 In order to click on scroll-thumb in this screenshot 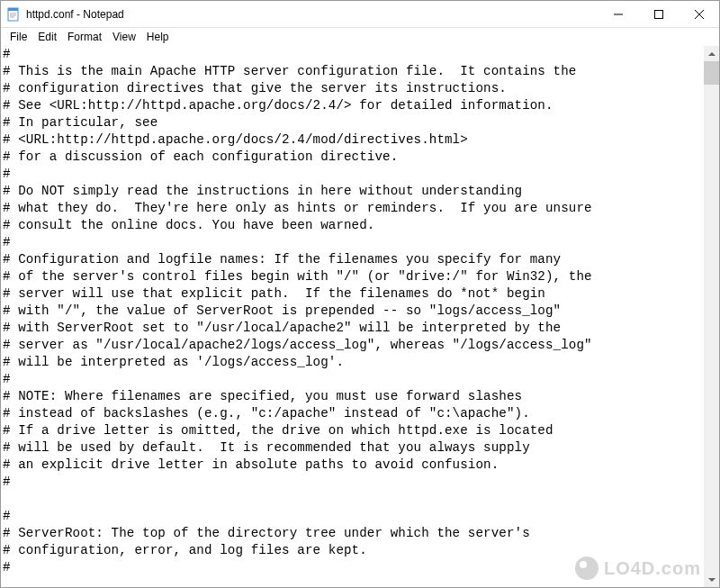, I will do `click(711, 73)`.